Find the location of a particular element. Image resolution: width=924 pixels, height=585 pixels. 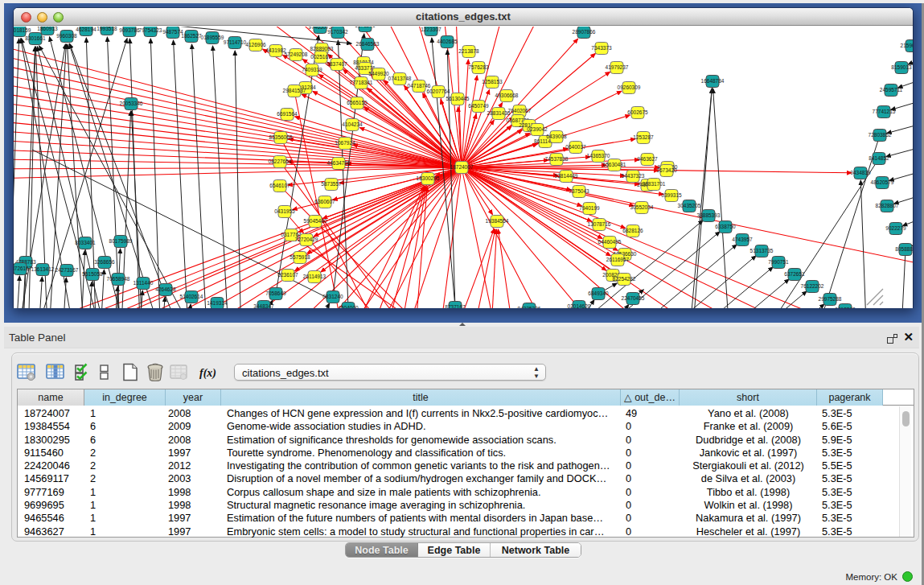

svg-text: 72803852 is located at coordinates (880, 135).